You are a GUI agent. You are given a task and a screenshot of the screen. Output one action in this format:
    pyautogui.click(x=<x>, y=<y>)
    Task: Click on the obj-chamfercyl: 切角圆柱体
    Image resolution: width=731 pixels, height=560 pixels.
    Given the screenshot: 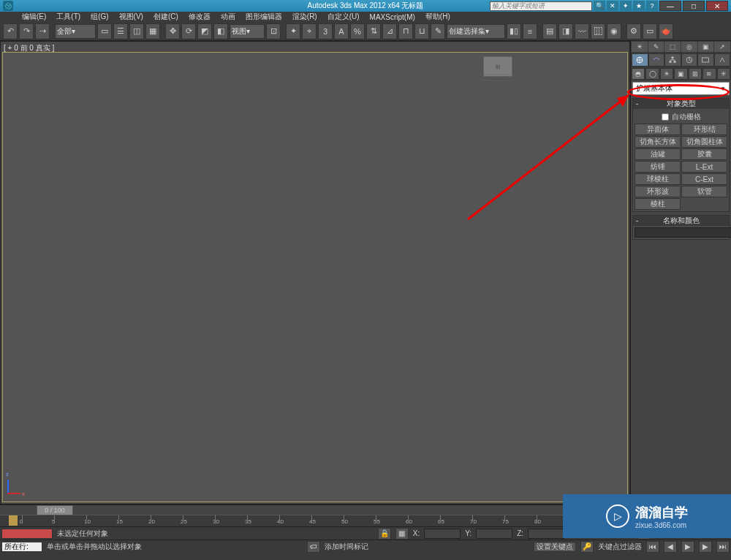 What is the action you would take?
    pyautogui.click(x=705, y=142)
    